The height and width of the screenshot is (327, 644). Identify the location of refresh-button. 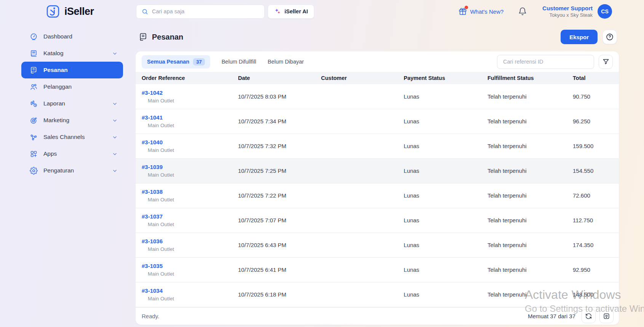
(589, 316).